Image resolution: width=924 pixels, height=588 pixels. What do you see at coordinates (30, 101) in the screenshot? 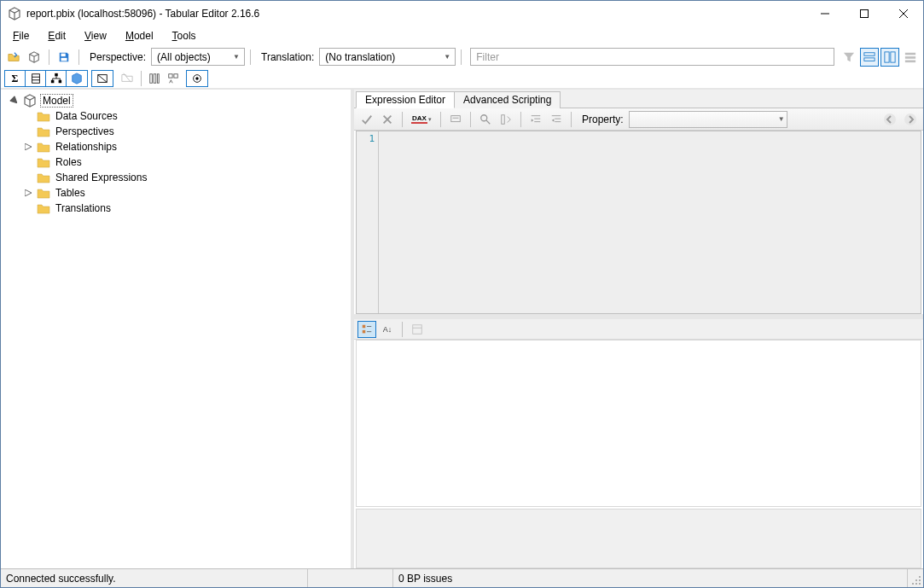
I see `cube-icon` at bounding box center [30, 101].